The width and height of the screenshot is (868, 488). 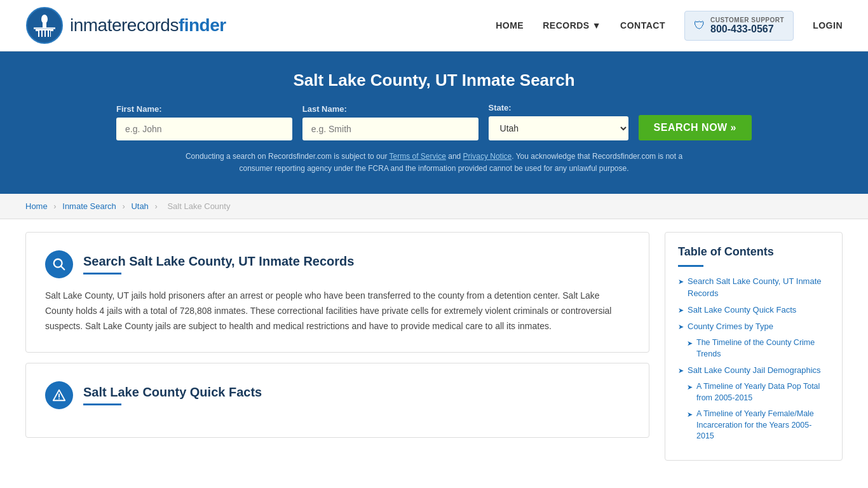 I want to click on card2-header: Salt Lake County Quick Facts, so click(x=337, y=395).